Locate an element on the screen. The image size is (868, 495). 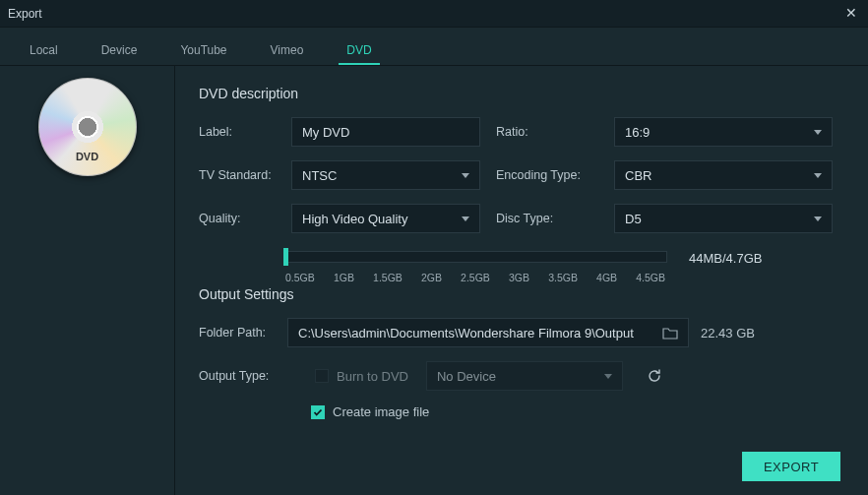
label-input: My DVD is located at coordinates (386, 132).